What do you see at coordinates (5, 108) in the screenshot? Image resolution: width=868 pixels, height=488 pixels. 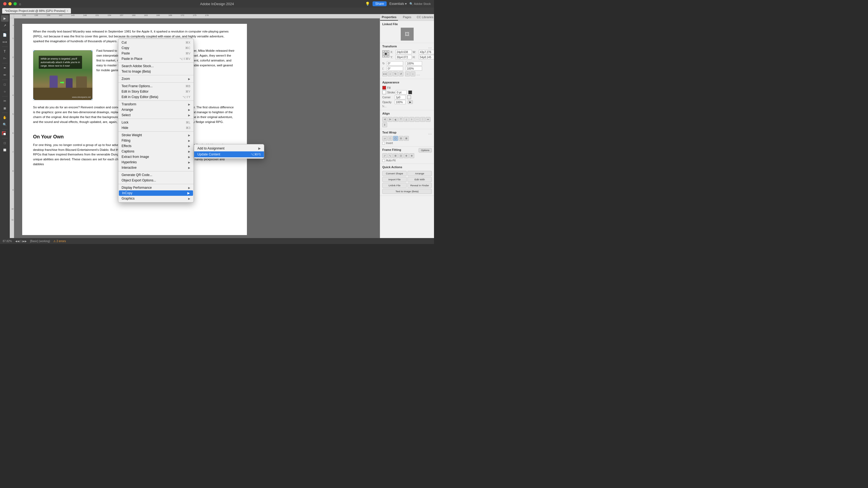 I see `gradient-tool: ▦` at bounding box center [5, 108].